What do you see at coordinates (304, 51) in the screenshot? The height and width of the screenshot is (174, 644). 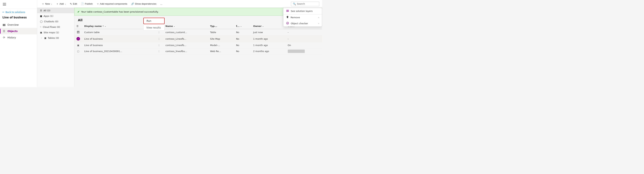 I see `row4-owner: ████████` at bounding box center [304, 51].